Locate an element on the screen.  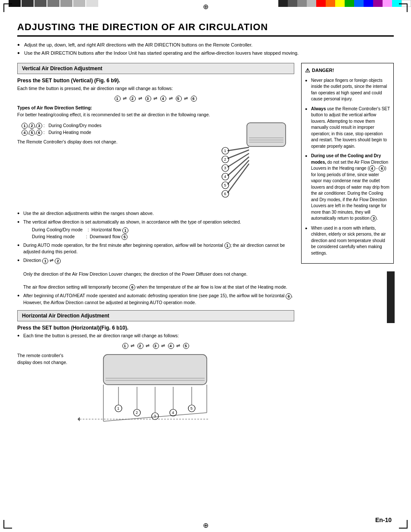
hbullet-1: Each time the button is pressed, the air… is located at coordinates (156, 336).